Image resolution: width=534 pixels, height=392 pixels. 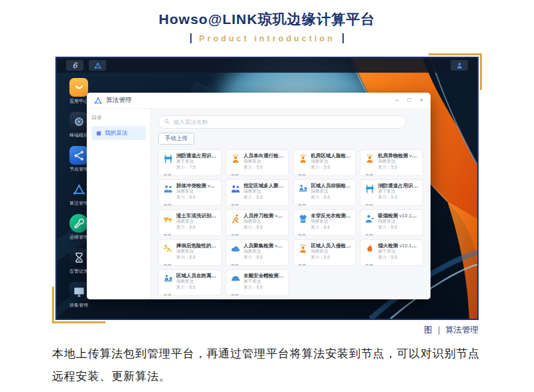 I want to click on algorithm-card: 区域人员徘徊检测 v10.18_6.3 场景算法 算力：8.6 难度： ★★★★…, so click(x=324, y=193).